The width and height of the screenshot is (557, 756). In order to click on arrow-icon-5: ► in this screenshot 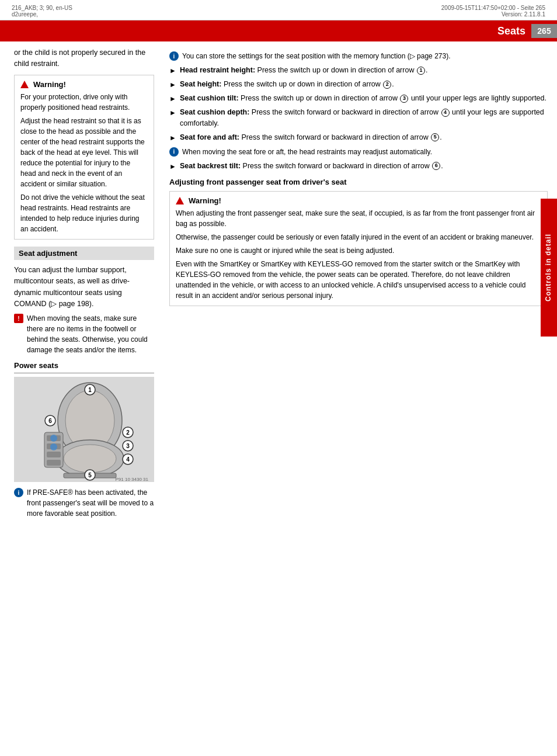, I will do `click(173, 138)`.